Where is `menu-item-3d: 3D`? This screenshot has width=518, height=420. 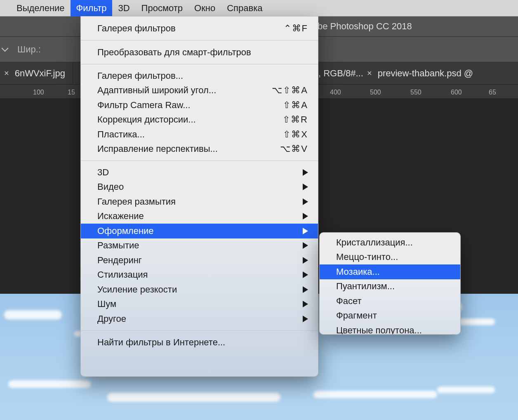
menu-item-3d: 3D is located at coordinates (200, 172).